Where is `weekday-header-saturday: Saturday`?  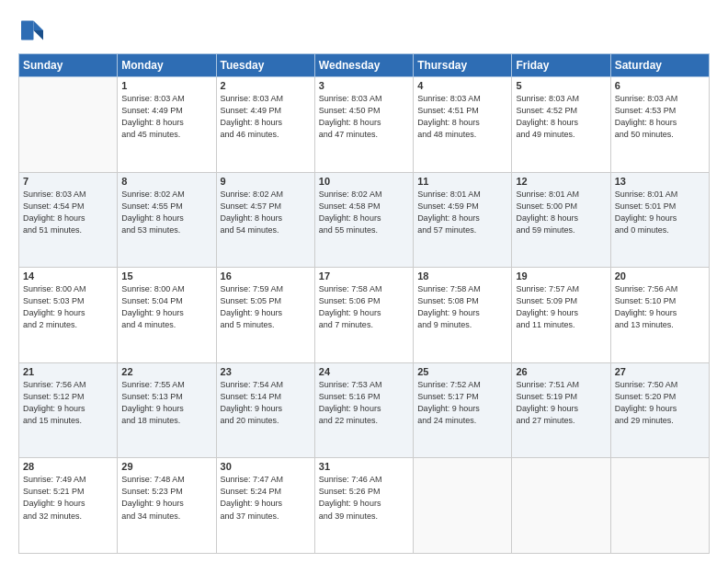 weekday-header-saturday: Saturday is located at coordinates (660, 66).